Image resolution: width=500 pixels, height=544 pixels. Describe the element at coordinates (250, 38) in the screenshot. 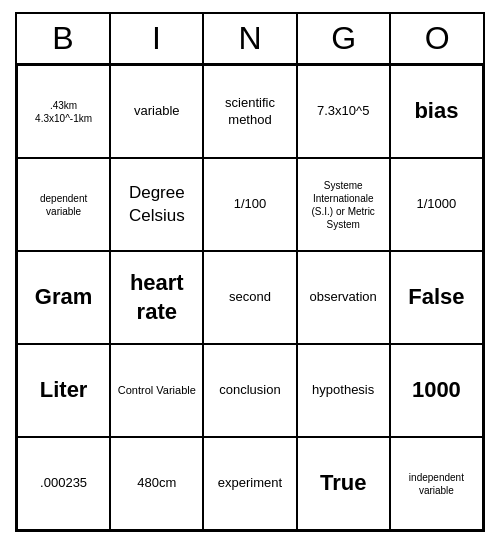

I see `bingo-header: BINGO` at that location.